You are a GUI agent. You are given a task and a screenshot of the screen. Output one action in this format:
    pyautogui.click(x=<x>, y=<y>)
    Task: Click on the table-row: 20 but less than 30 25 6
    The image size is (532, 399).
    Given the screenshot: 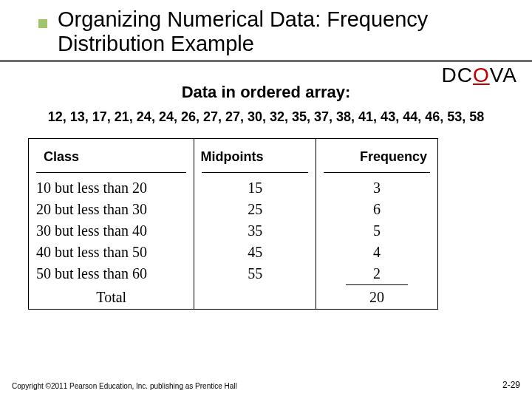 What is the action you would take?
    pyautogui.click(x=233, y=210)
    